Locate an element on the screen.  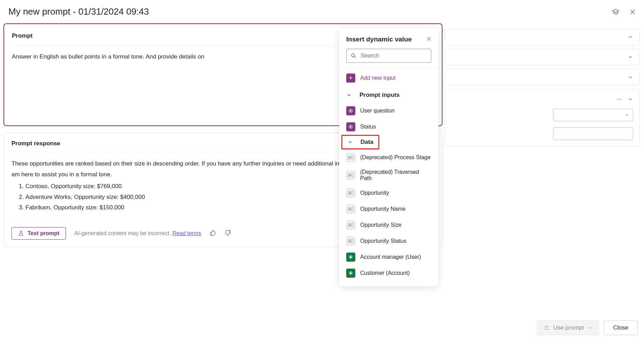
use-prompt-button: Use prompt is located at coordinates (568, 328).